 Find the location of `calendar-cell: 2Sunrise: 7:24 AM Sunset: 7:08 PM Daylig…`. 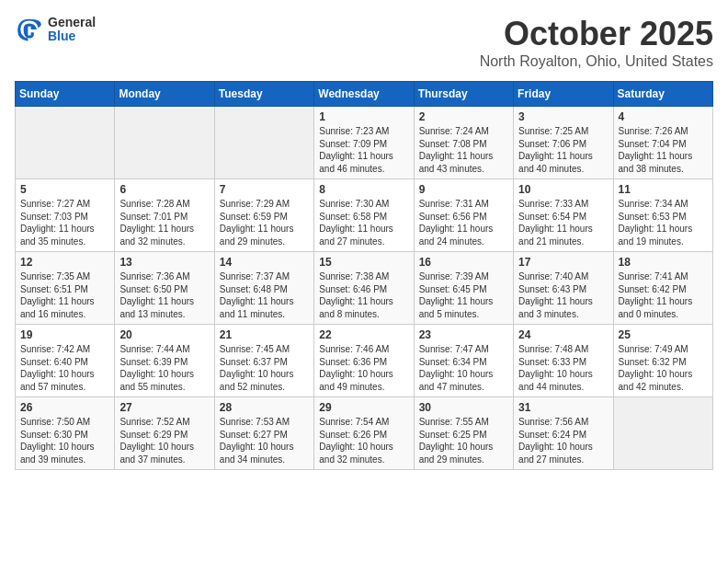

calendar-cell: 2Sunrise: 7:24 AM Sunset: 7:08 PM Daylig… is located at coordinates (463, 144).